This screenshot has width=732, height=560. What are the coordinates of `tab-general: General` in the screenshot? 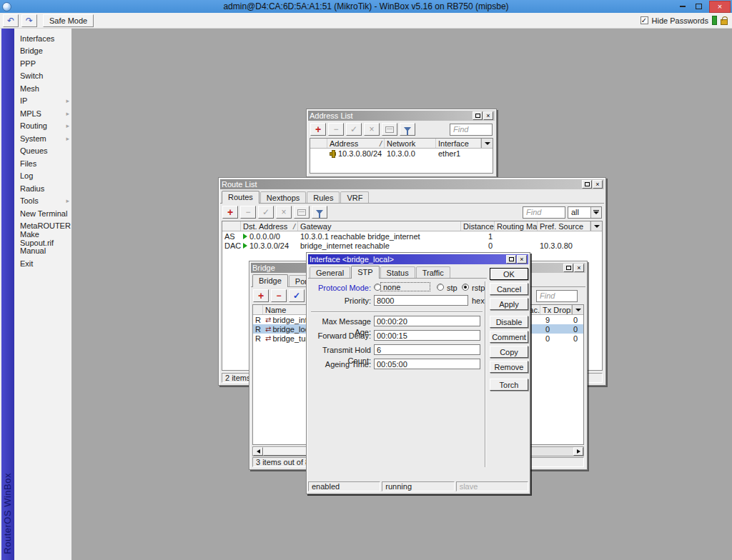 It's located at (330, 272).